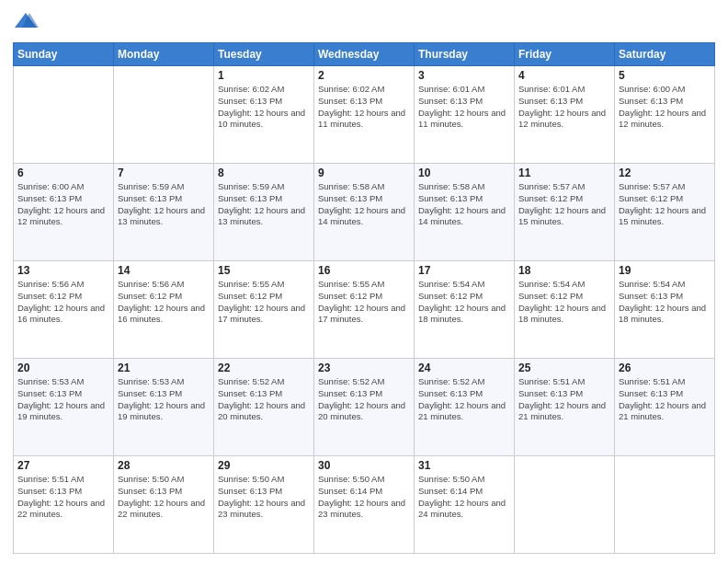  What do you see at coordinates (564, 270) in the screenshot?
I see `day-number: 18` at bounding box center [564, 270].